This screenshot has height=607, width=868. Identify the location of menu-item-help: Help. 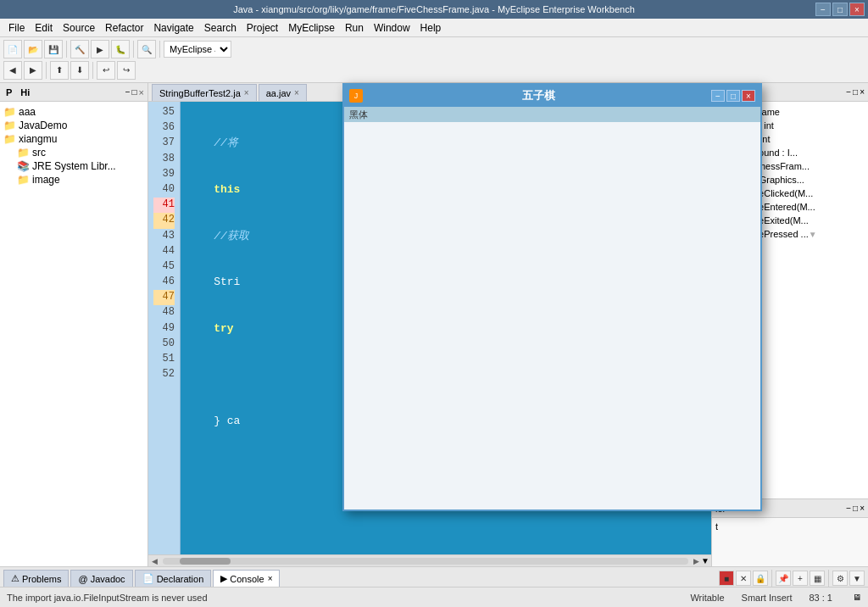
(431, 28).